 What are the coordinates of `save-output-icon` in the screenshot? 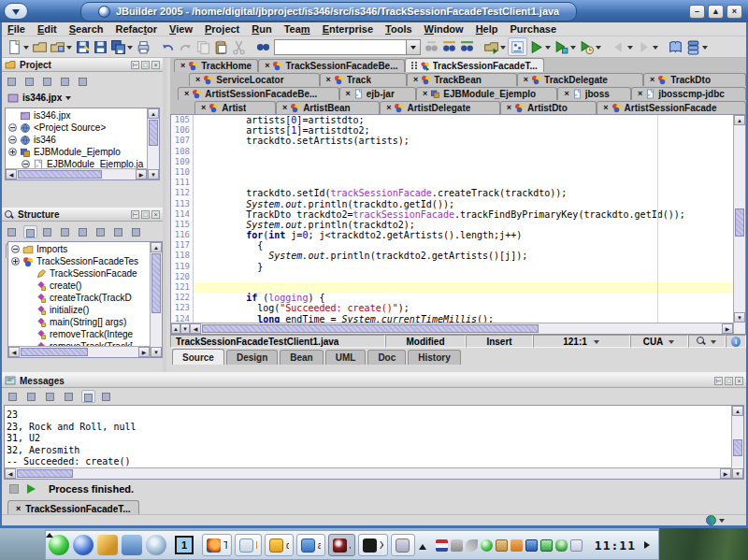 It's located at (107, 396).